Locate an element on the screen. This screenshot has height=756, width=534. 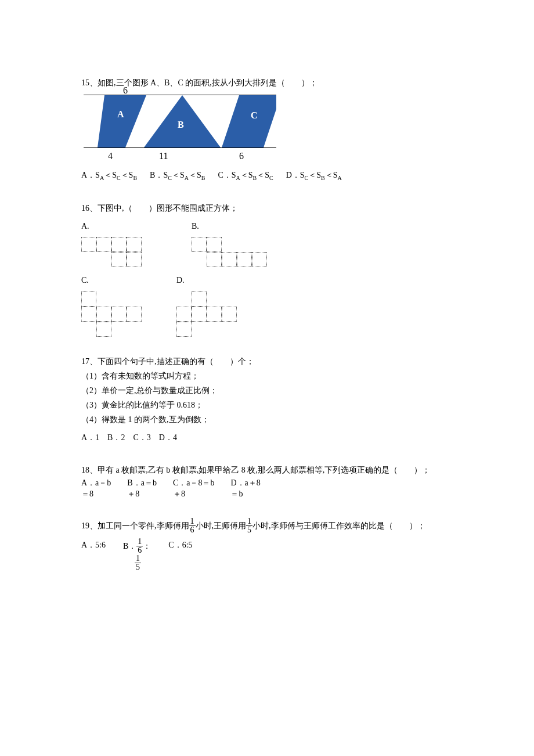
q15-opt-b: B．SC＜SA＜SB is located at coordinates (178, 175).